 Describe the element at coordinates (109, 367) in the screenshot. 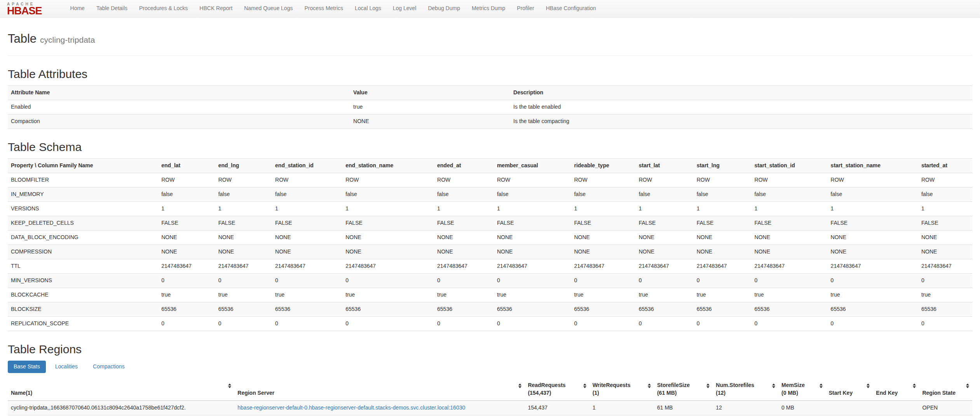

I see `tab-compactions: Compactions` at that location.